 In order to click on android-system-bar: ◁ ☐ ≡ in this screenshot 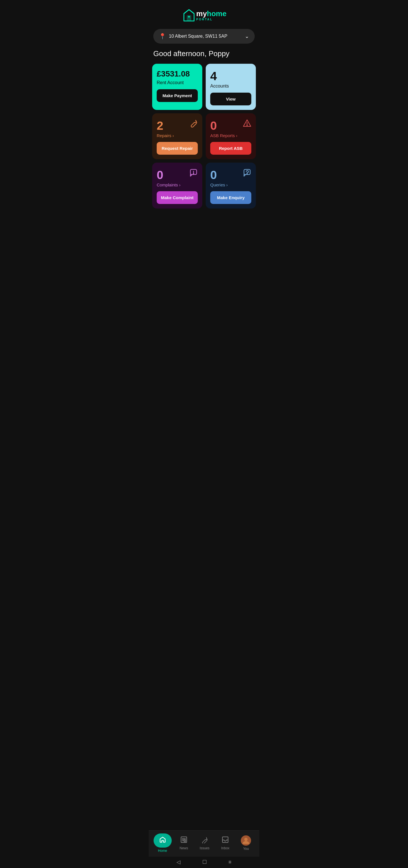, I will do `click(204, 862)`.